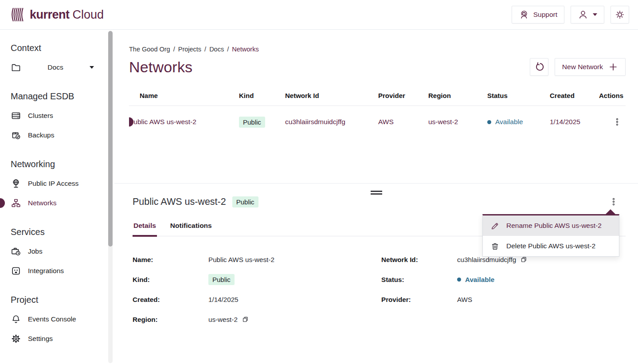  What do you see at coordinates (459, 279) in the screenshot?
I see `status-dot` at bounding box center [459, 279].